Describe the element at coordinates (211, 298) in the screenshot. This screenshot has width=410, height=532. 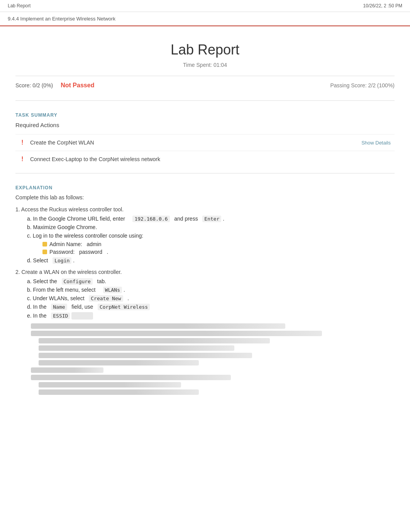
I see `step-2c: c. Under WLANs, select Create New .` at that location.